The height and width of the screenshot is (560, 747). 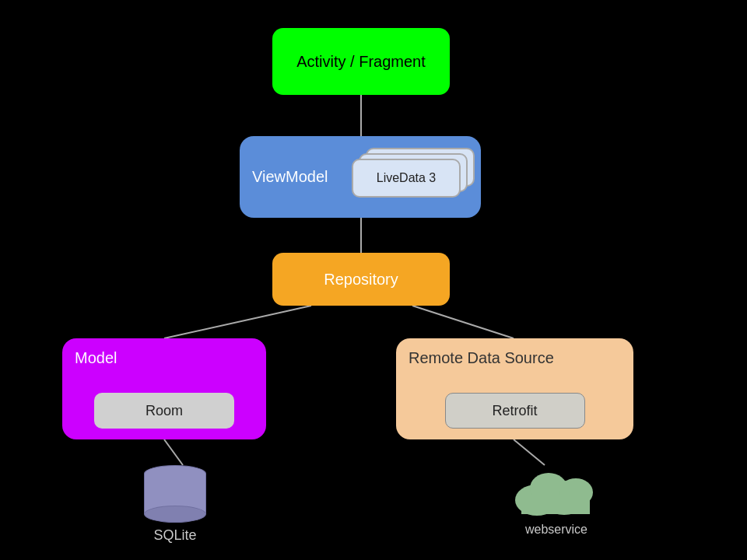 I want to click on sqlite-cylinder, so click(x=175, y=494).